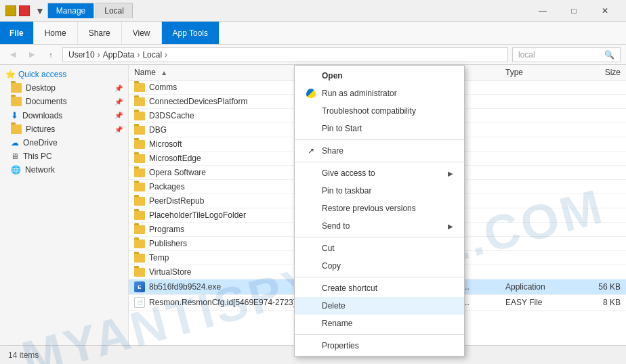  I want to click on minimize-button: —, so click(543, 11).